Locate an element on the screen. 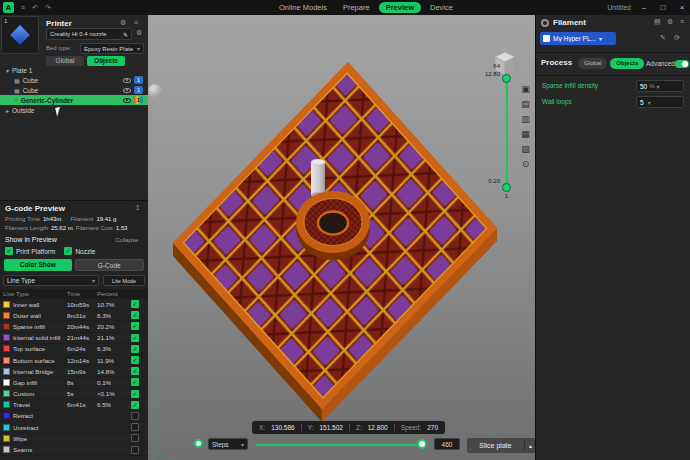  sync-filament-icon: ⟳ is located at coordinates (677, 38).